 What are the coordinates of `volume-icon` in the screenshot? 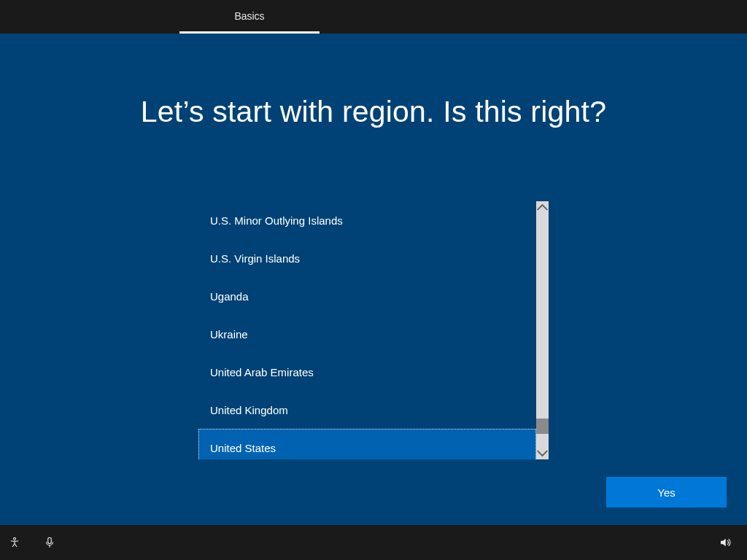 It's located at (725, 542).